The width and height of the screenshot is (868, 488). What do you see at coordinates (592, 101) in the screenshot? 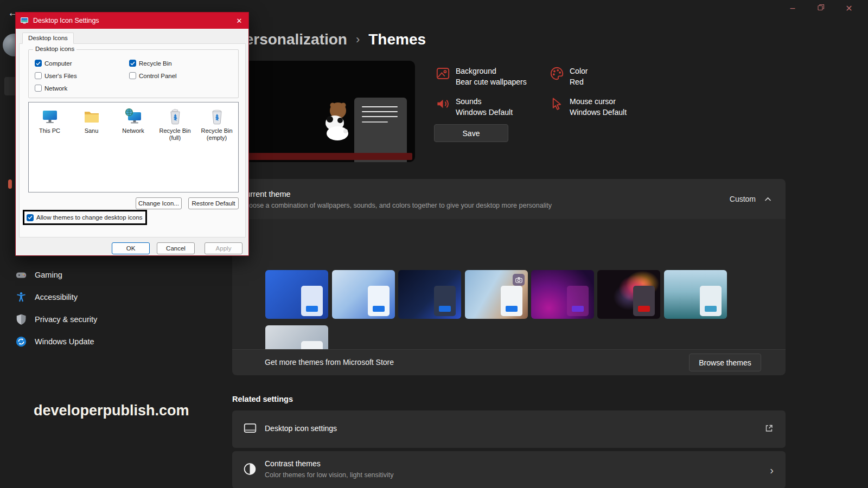
I see `mouse-cursor-label: Mouse cursor` at bounding box center [592, 101].